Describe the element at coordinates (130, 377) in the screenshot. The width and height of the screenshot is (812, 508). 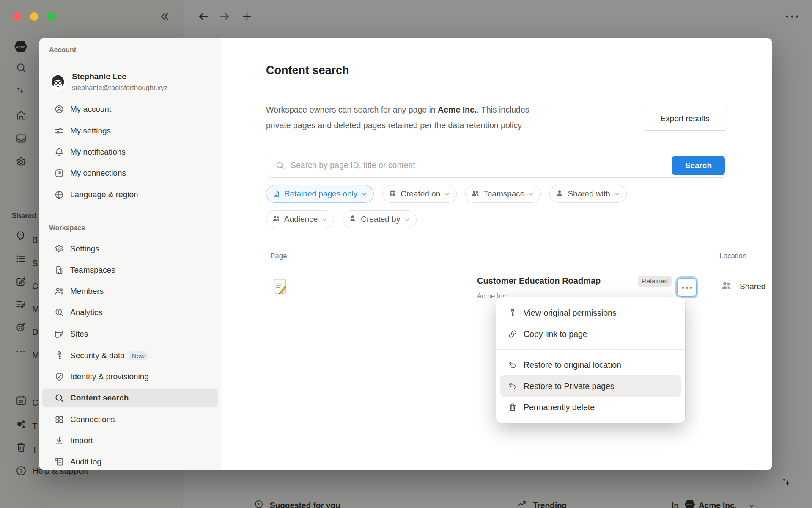
I see `sidebar-item-identity-provisioning: Identity & provisioning` at that location.